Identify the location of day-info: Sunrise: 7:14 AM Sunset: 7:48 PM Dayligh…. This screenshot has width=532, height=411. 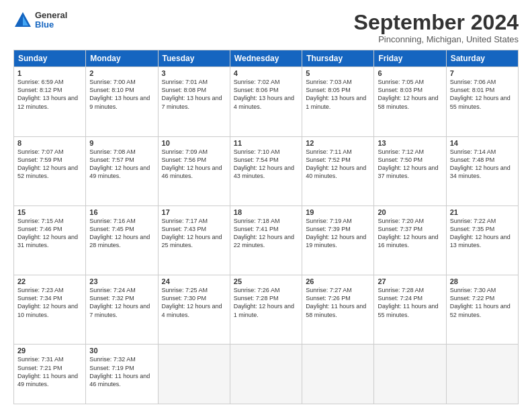
(482, 164).